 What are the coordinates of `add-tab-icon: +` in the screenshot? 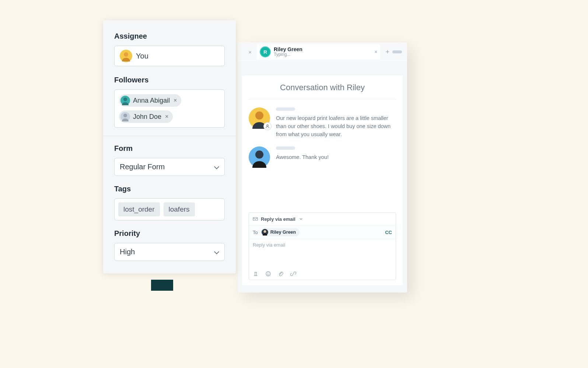 It's located at (388, 52).